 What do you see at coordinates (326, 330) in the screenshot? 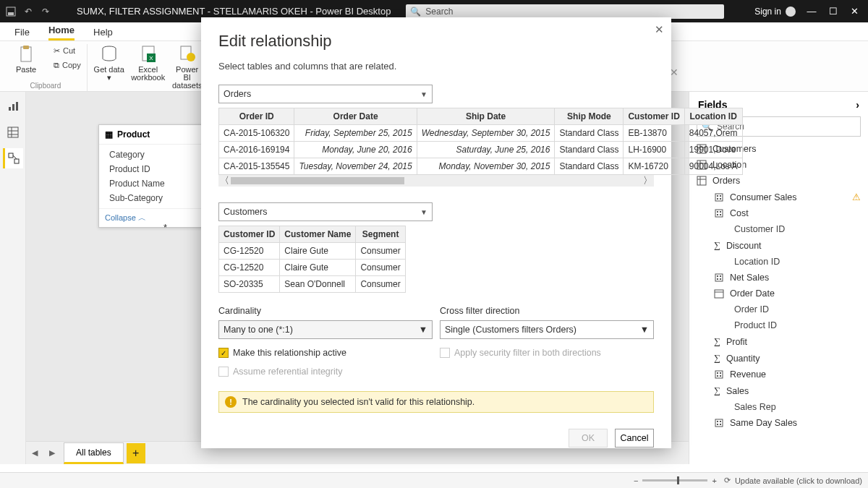
I see `cardinality-combo: Many to one (*:1) ▼` at bounding box center [326, 330].